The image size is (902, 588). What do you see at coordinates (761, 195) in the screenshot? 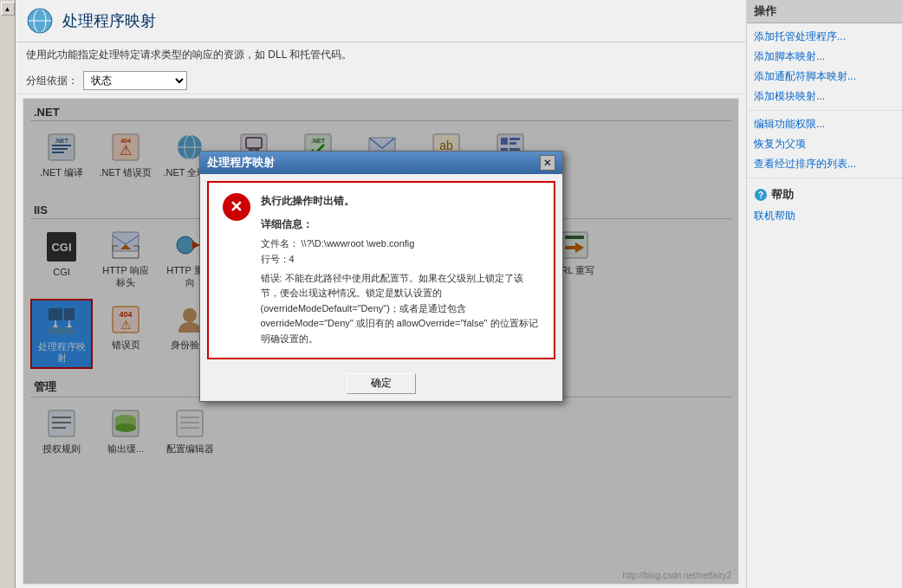
I see `help-icon: ?` at bounding box center [761, 195].